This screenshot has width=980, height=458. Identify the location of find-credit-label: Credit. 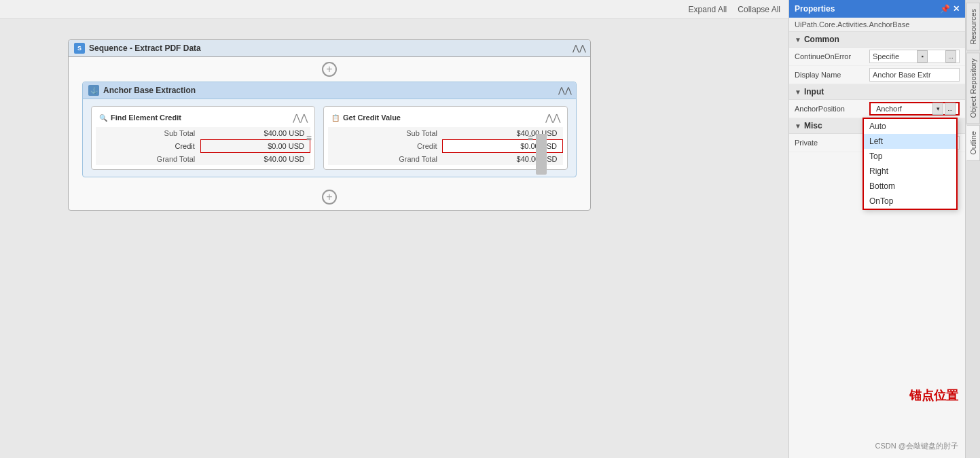
(148, 147).